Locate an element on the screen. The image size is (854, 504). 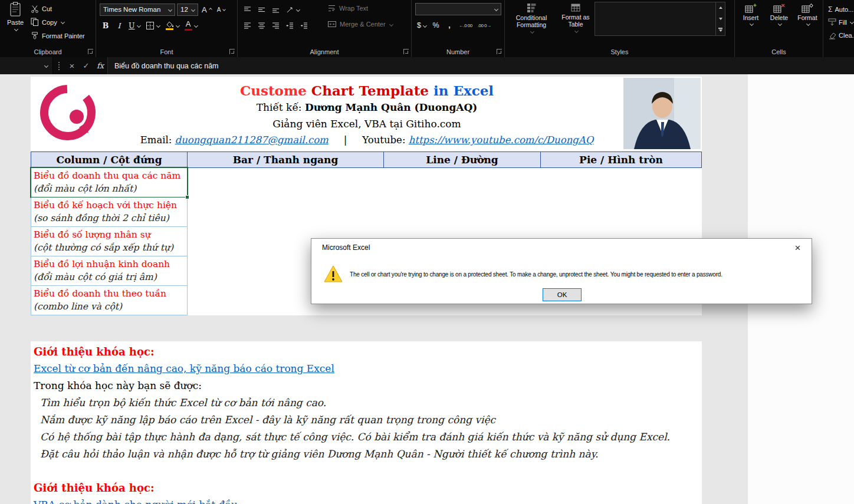
chart-list-item-1: Biểu đồ doanh thu qua các năm (đổi màu c… is located at coordinates (109, 183).